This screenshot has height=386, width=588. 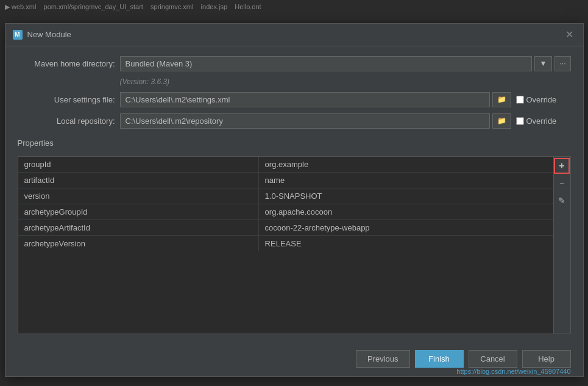 I want to click on top-bar: ▶ web.xml pom.xml/springmvc_day_UI_start…, so click(x=294, y=7).